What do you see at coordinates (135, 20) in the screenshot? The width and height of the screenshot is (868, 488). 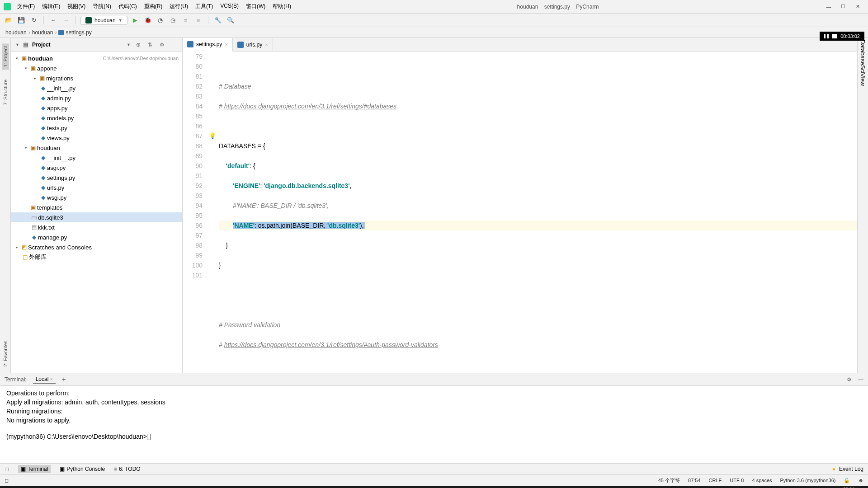 I see `run-icon: ▶` at bounding box center [135, 20].